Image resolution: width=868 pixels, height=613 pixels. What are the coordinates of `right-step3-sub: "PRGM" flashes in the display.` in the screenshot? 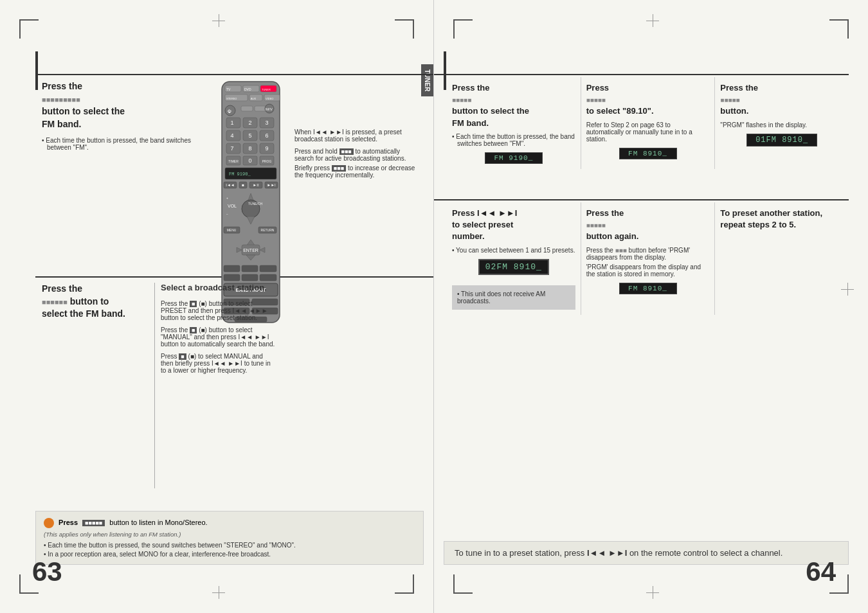 It's located at (782, 125).